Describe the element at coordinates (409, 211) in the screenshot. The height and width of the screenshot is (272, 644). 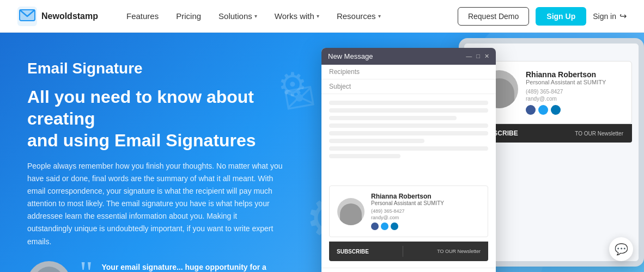
I see `signature-card: Rhianna Robertson Personal Assistant at …` at that location.